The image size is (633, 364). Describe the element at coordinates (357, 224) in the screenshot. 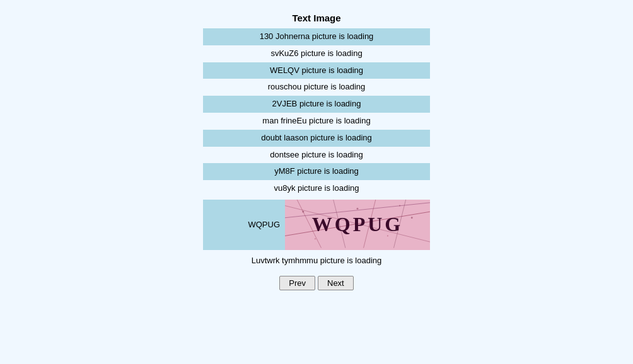

I see `captcha-display-text: WQPUG` at that location.